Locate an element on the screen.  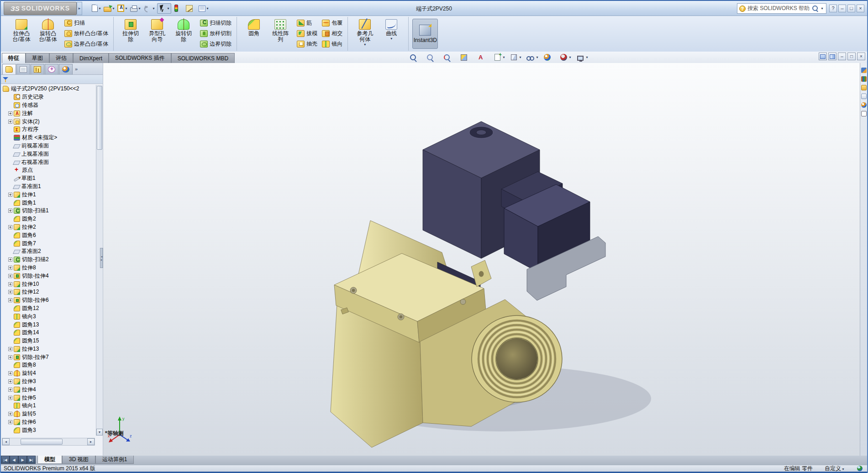
tree-item: 旋转5 is located at coordinates (49, 414).